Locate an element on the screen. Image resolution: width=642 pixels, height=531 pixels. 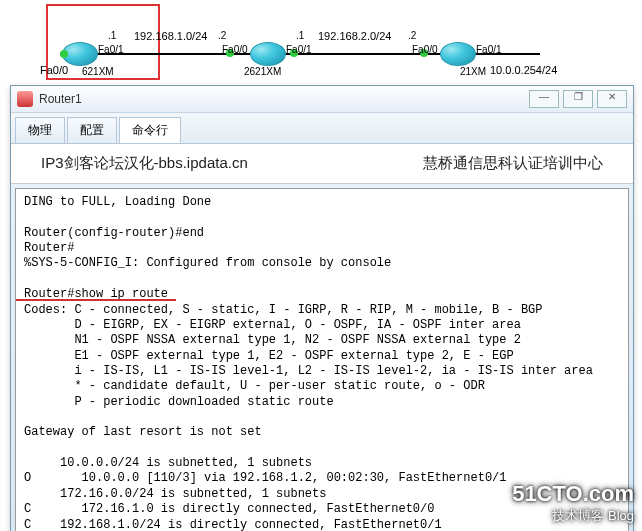
r2-int-right: Fa0/1 is located at coordinates (299, 50).